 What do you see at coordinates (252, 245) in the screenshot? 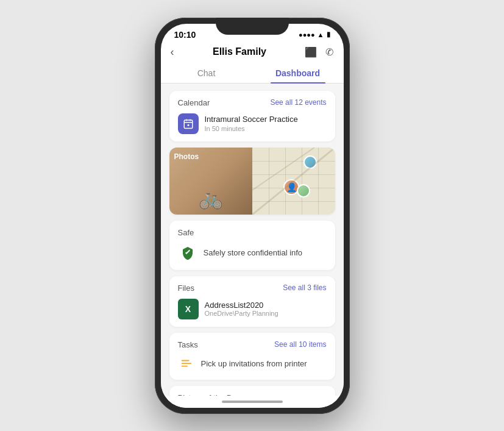
I see `safe-card: Safe Safely store confidential info` at bounding box center [252, 245].